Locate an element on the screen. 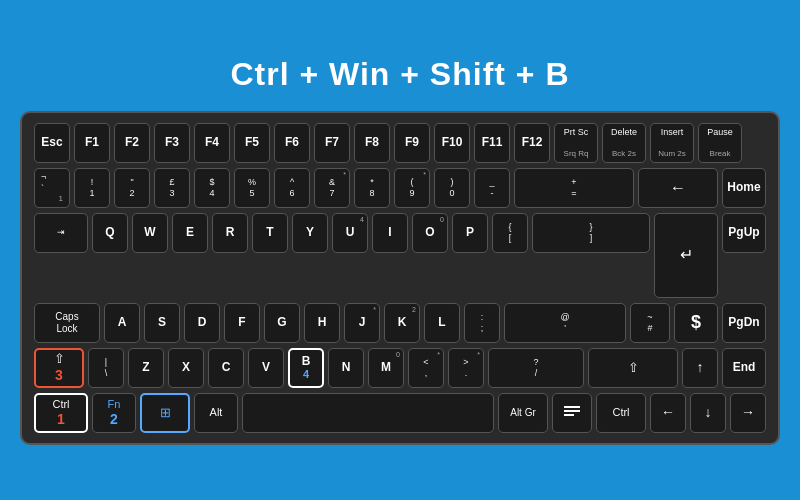  key-a: A is located at coordinates (122, 323).